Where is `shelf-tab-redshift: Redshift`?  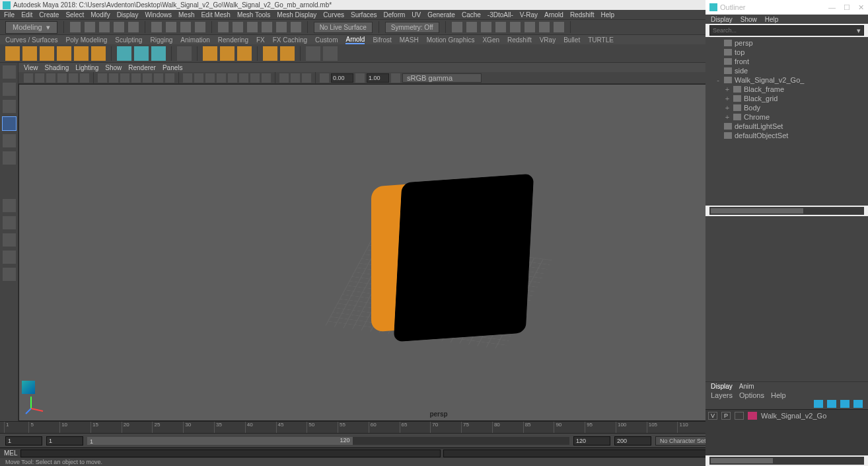
shelf-tab-redshift: Redshift is located at coordinates (519, 40).